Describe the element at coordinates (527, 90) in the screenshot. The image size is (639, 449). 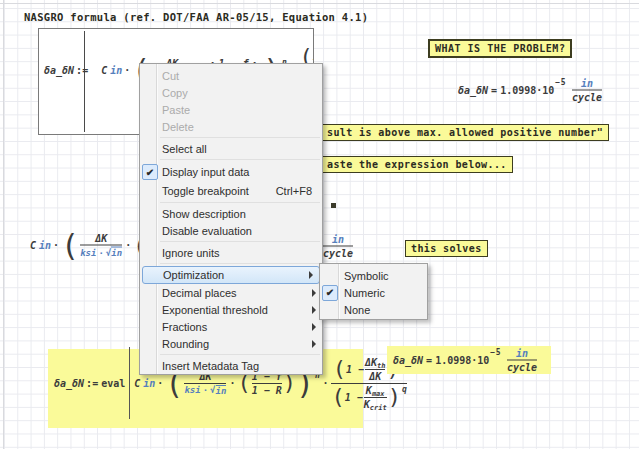
I see `result-mantissa: 1.0998·10` at that location.